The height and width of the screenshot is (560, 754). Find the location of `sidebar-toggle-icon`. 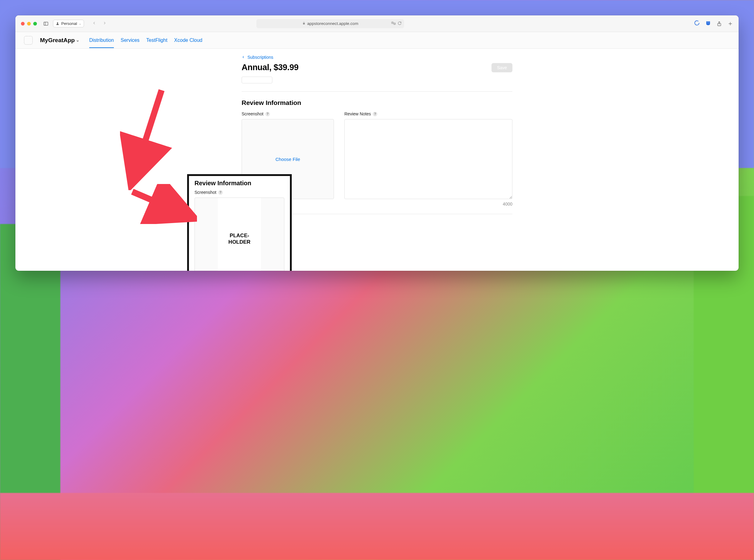

sidebar-toggle-icon is located at coordinates (46, 24).